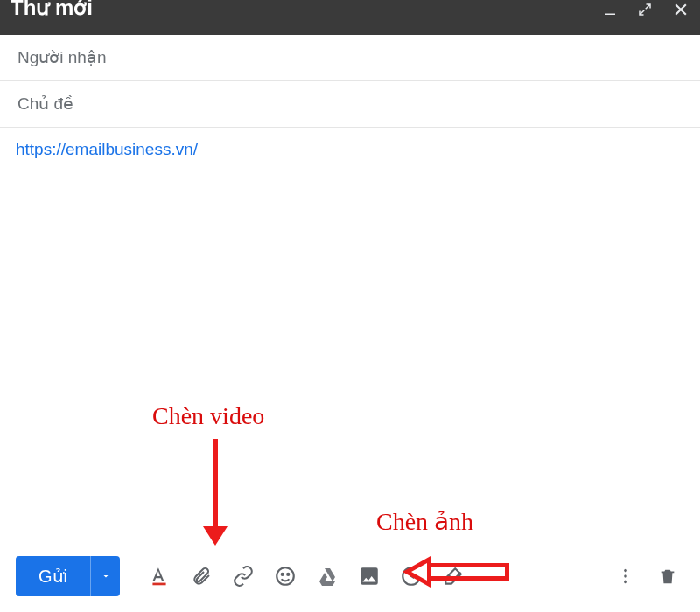 The width and height of the screenshot is (700, 612). I want to click on insert-link-icon, so click(243, 576).